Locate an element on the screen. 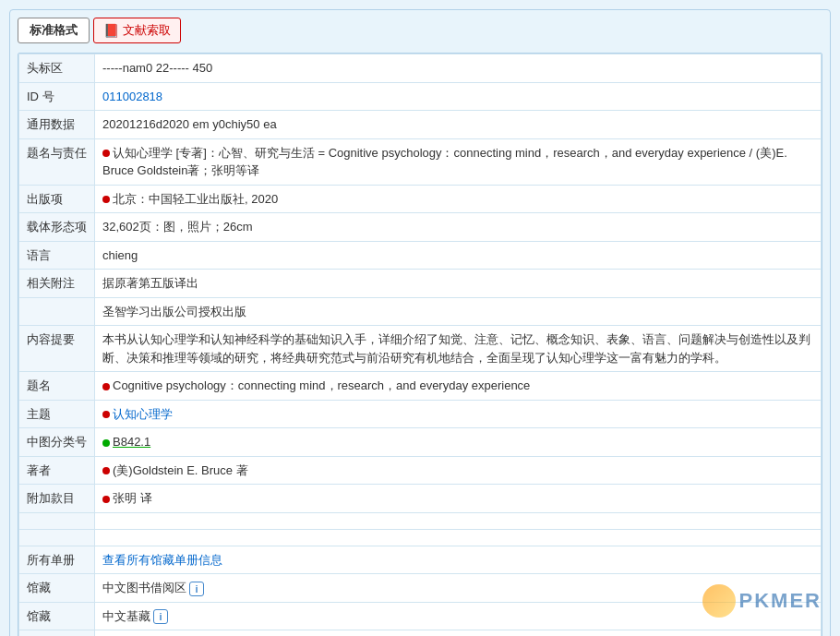 This screenshot has height=636, width=840. value-cell: 011002818 is located at coordinates (458, 96).